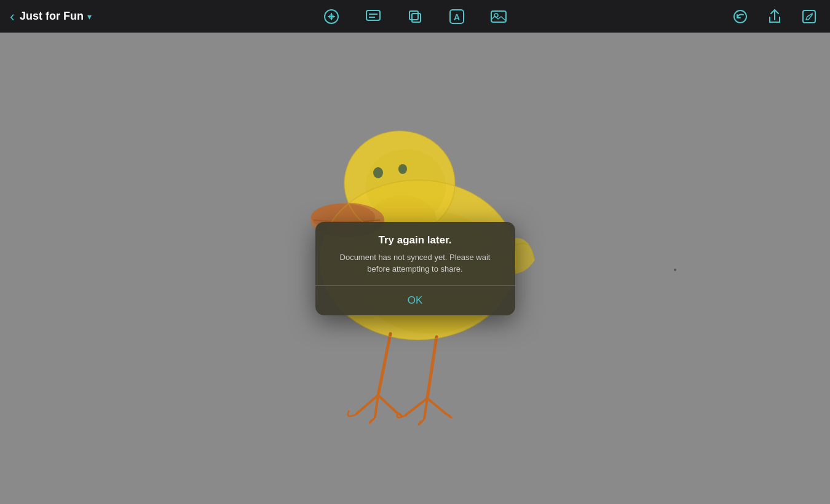 This screenshot has height=504, width=830. I want to click on layers-icon, so click(415, 17).